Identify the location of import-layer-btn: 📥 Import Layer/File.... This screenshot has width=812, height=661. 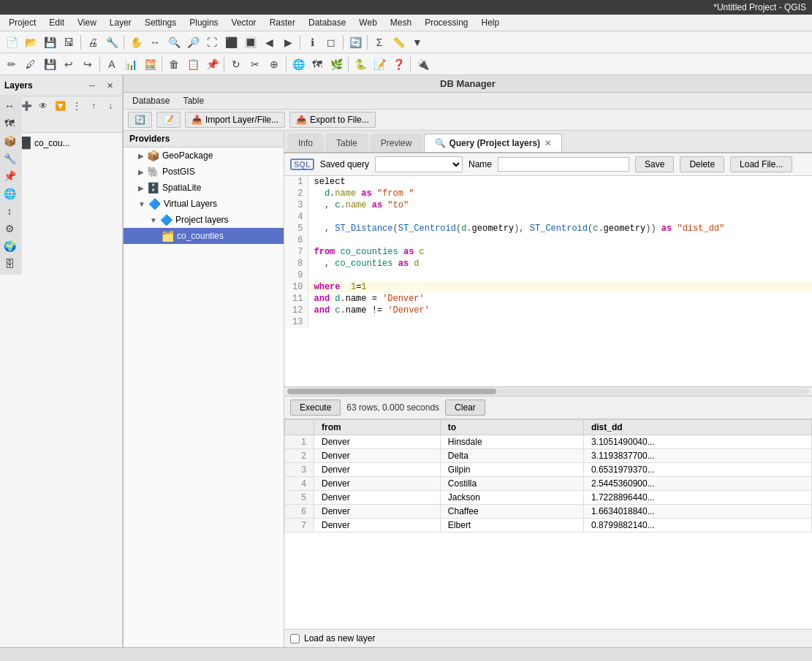
(235, 120).